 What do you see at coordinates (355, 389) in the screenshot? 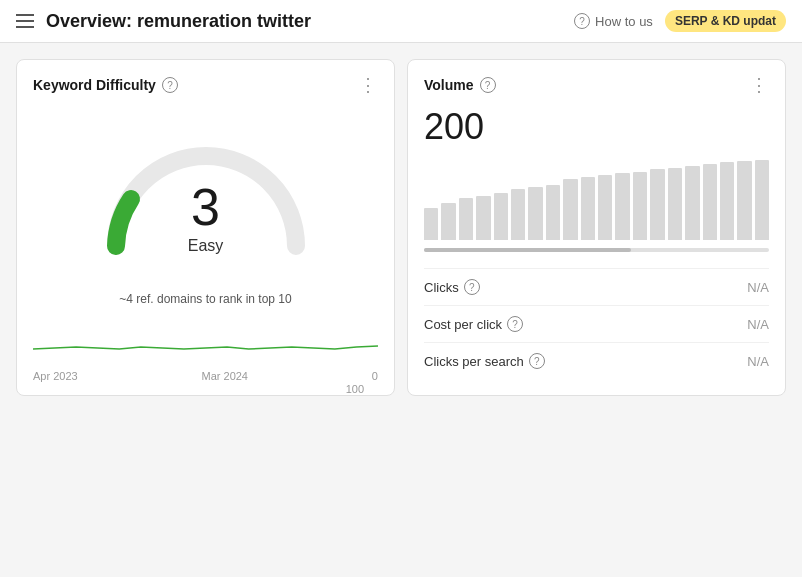
I see `kd-max-label: 100` at bounding box center [355, 389].